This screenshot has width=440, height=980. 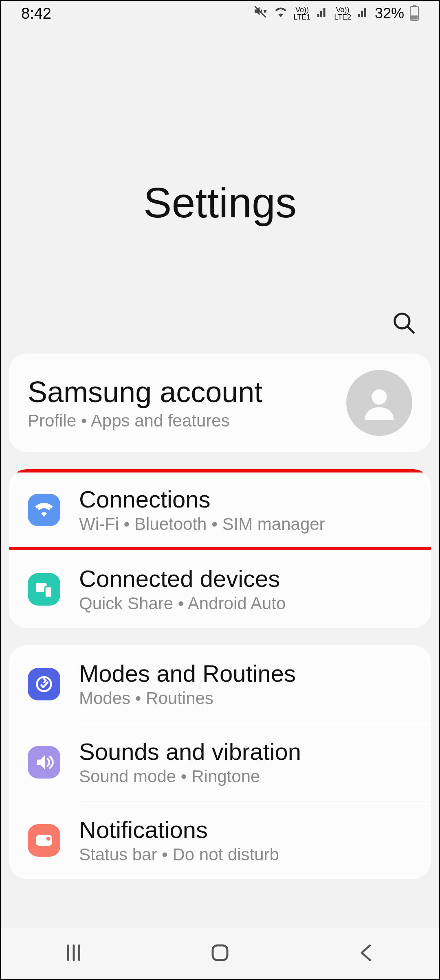 I want to click on notifications-row: Notifications Status bar • Do not distur…, so click(x=220, y=840).